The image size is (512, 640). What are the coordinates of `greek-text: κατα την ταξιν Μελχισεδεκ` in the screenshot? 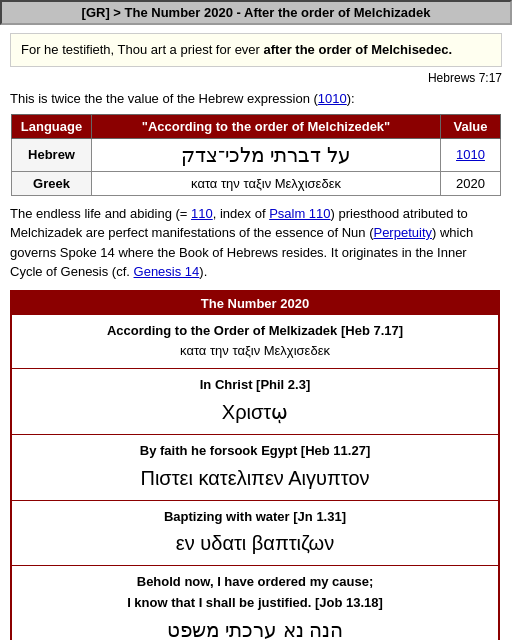 It's located at (255, 352).